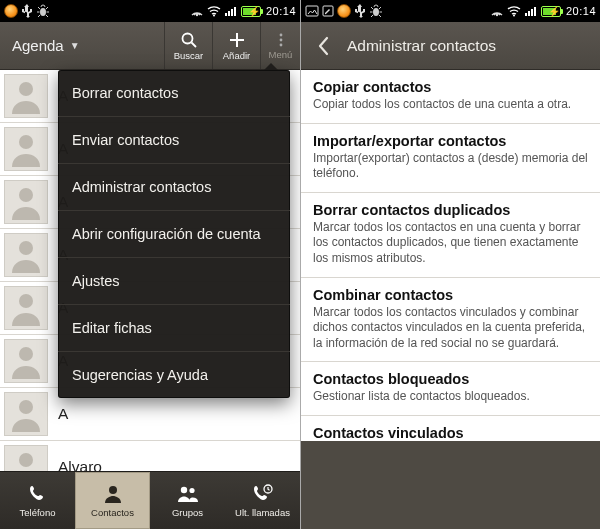  What do you see at coordinates (328, 11) in the screenshot?
I see `edit-icon` at bounding box center [328, 11].